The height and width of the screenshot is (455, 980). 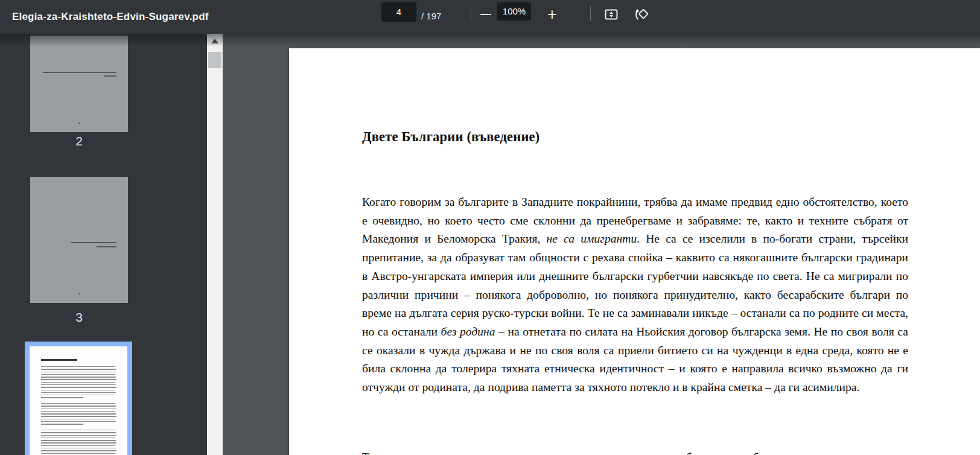 I want to click on thumbnail-page-3-label: 3, so click(x=79, y=317).